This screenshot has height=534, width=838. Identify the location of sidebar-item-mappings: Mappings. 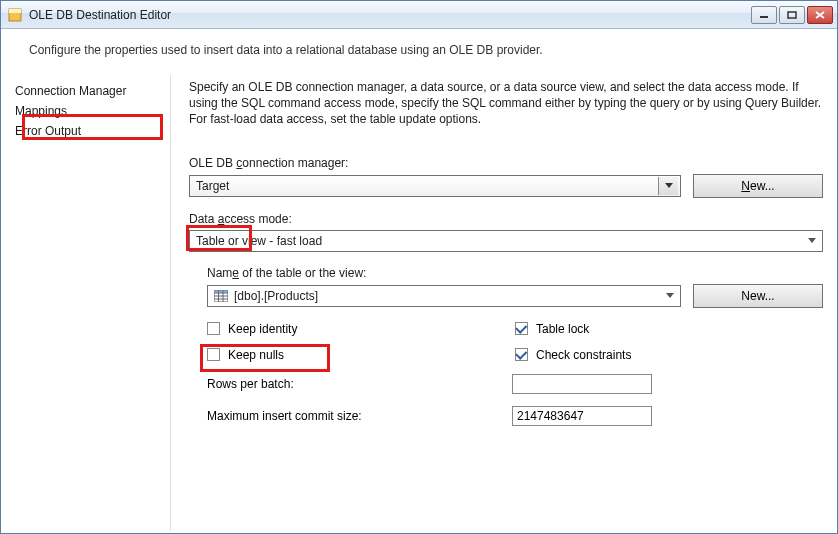
(86, 111).